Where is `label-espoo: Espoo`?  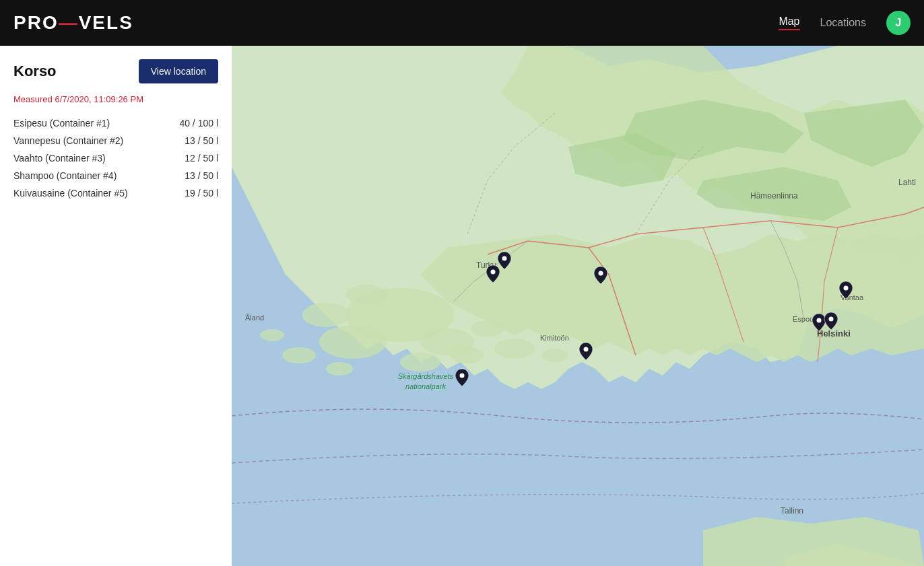 label-espoo: Espoo is located at coordinates (803, 319).